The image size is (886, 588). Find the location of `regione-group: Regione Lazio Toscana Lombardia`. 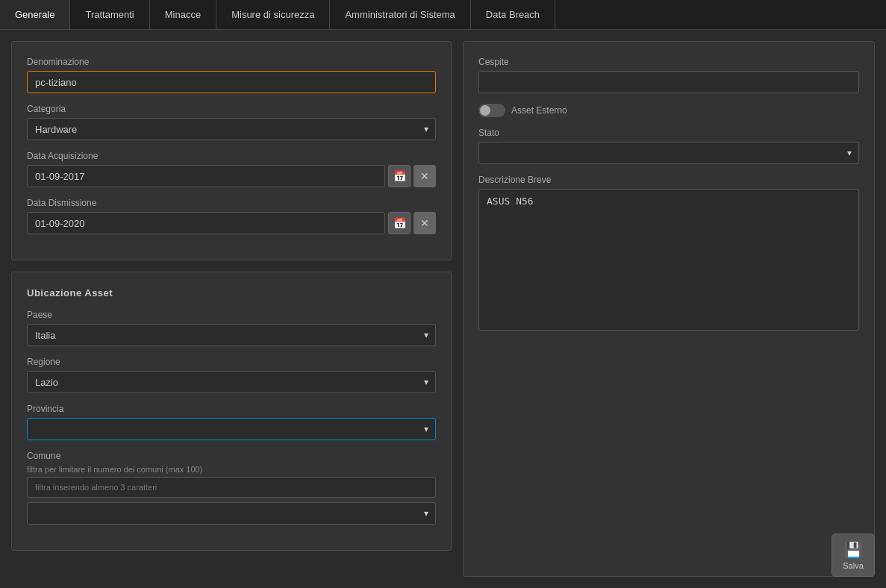

regione-group: Regione Lazio Toscana Lombardia is located at coordinates (231, 375).